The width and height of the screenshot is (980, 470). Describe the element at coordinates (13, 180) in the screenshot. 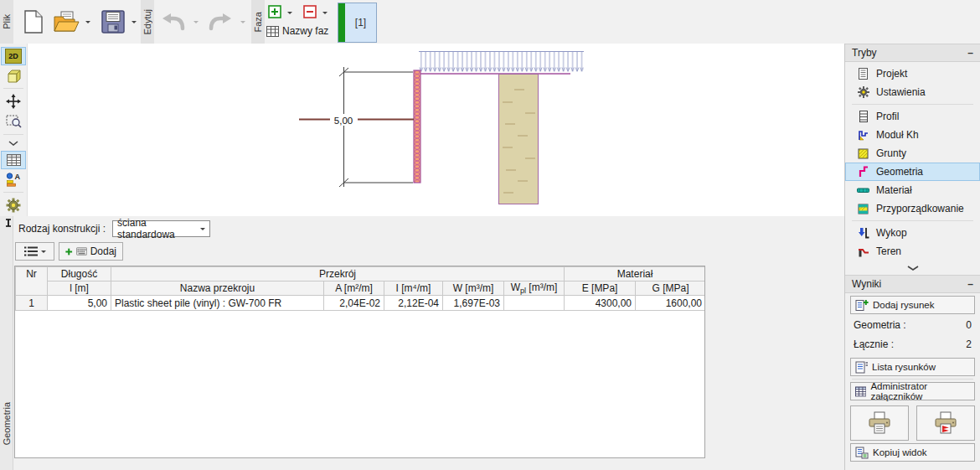

I see `annotation-settings-button: A` at that location.